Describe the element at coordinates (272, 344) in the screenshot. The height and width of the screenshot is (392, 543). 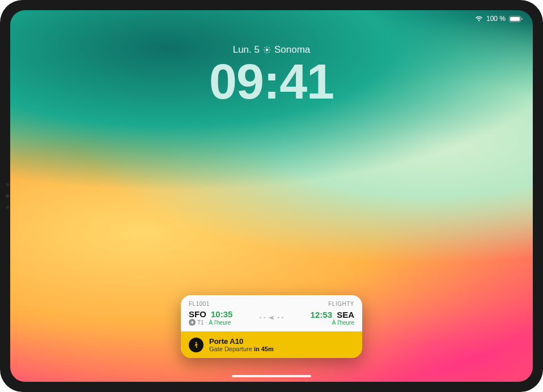
I see `flight-card-bottom: Porte A10 Gate Departure in 45m` at that location.